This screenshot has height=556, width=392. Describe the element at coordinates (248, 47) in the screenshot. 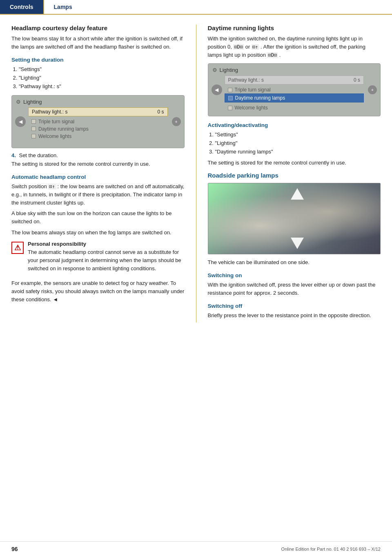

I see `daytime-or: or` at that location.